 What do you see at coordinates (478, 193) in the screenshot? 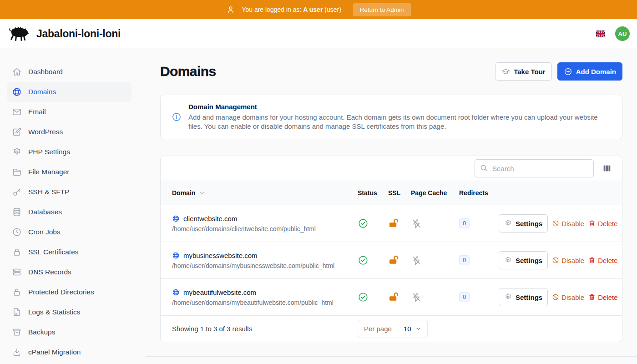
I see `column-header-redirects: Redirects` at bounding box center [478, 193].